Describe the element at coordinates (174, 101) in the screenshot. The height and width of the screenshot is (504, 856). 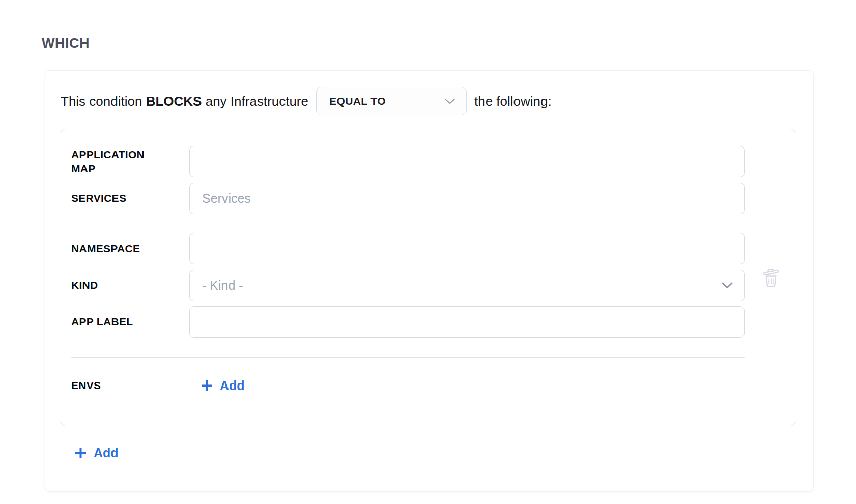
I see `condition-verb: BLOCKS` at that location.